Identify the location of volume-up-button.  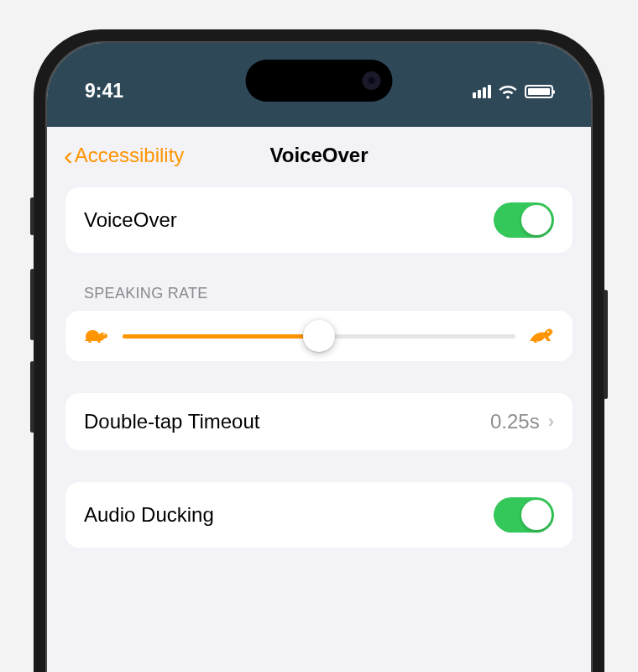
(32, 304).